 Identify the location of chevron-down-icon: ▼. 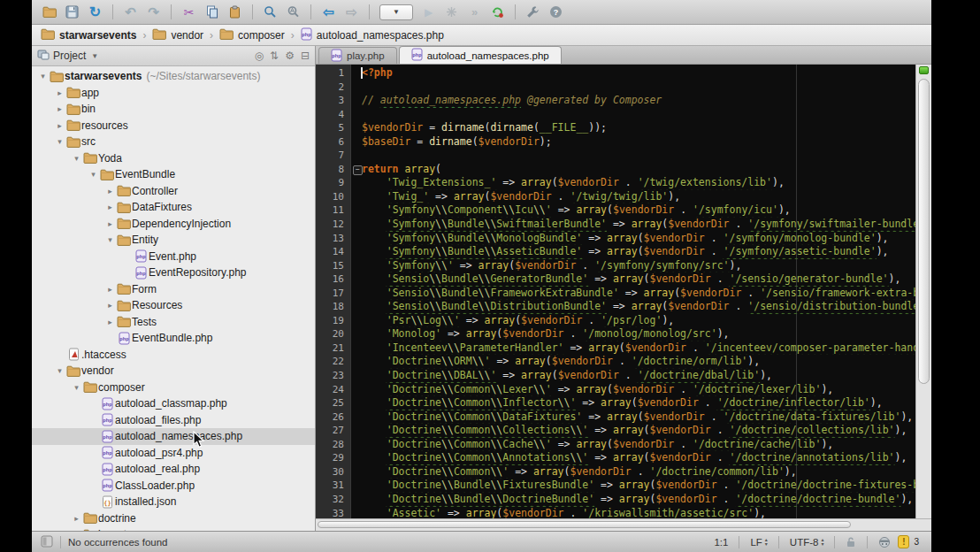
(95, 57).